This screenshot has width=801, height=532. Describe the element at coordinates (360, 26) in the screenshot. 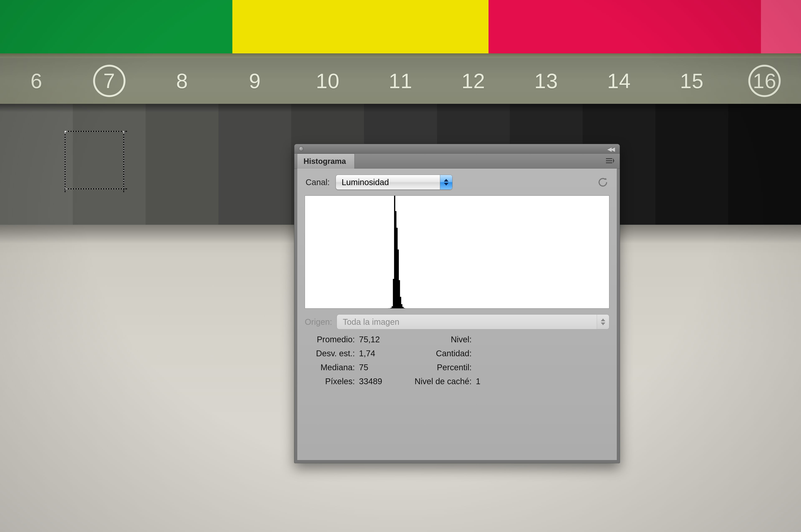

I see `color-swatch-yellow` at that location.